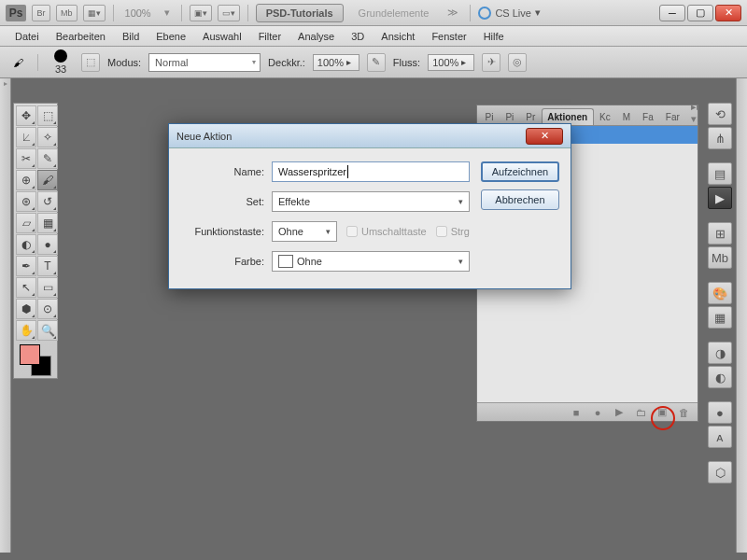 Image resolution: width=747 pixels, height=560 pixels. Describe the element at coordinates (304, 231) in the screenshot. I see `fkey-select: Ohne▾` at that location.